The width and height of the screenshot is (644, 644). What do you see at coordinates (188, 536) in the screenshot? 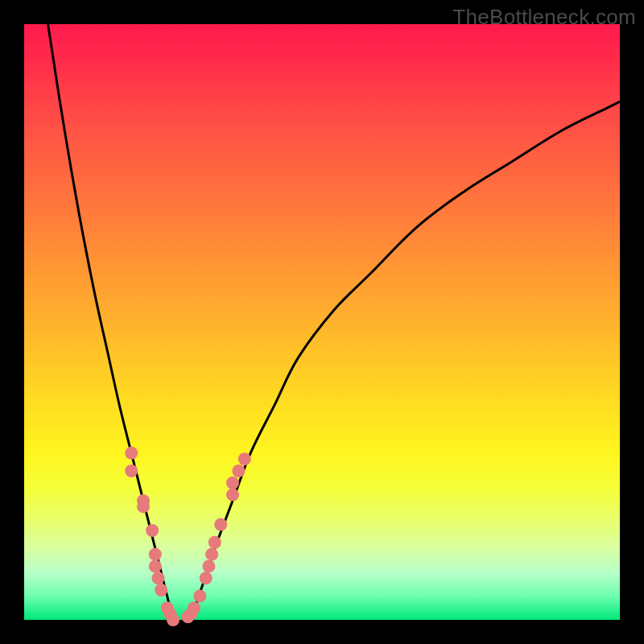
I see `marker-layer` at bounding box center [188, 536].